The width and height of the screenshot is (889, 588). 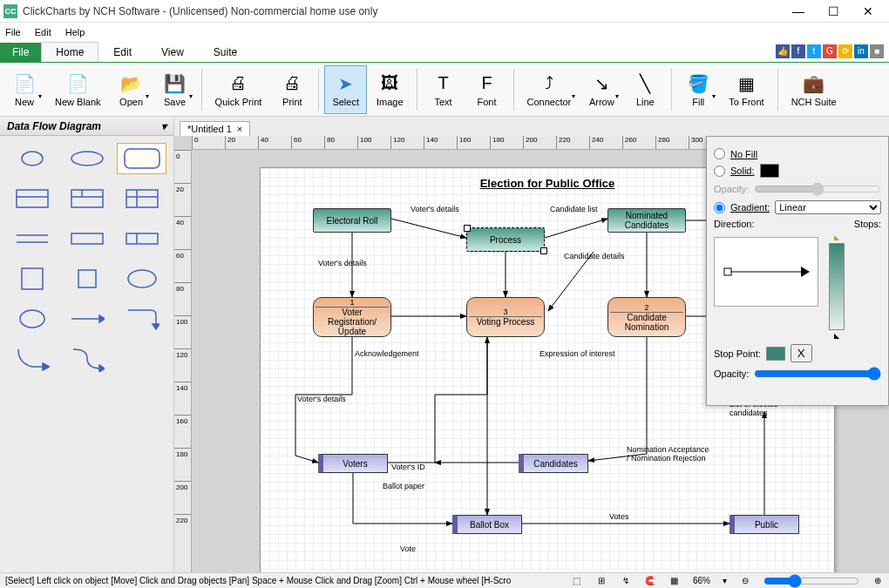 What do you see at coordinates (390, 90) in the screenshot?
I see `image-button: 🖼Image` at bounding box center [390, 90].